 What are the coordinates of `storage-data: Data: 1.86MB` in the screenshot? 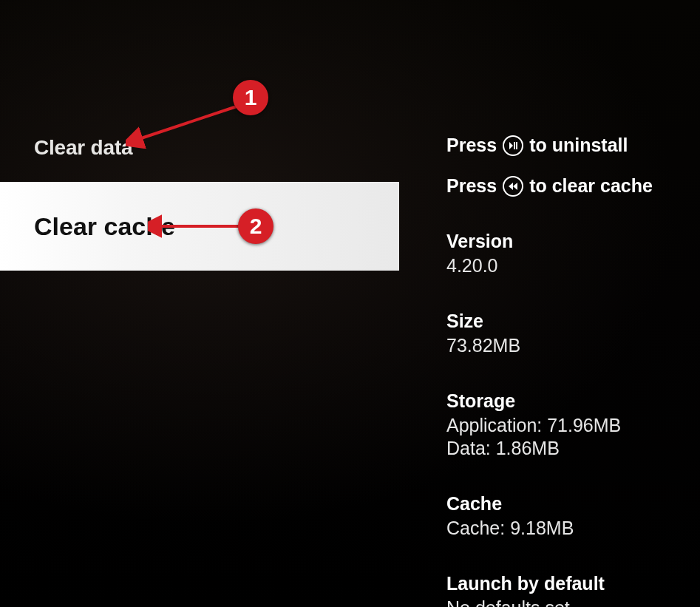 It's located at (572, 448).